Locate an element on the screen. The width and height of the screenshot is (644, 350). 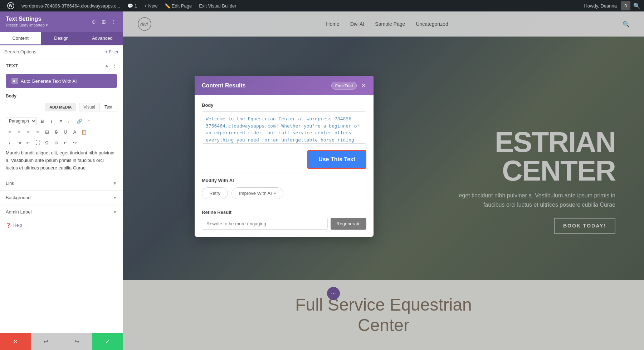
svg-text: W is located at coordinates (11, 6).